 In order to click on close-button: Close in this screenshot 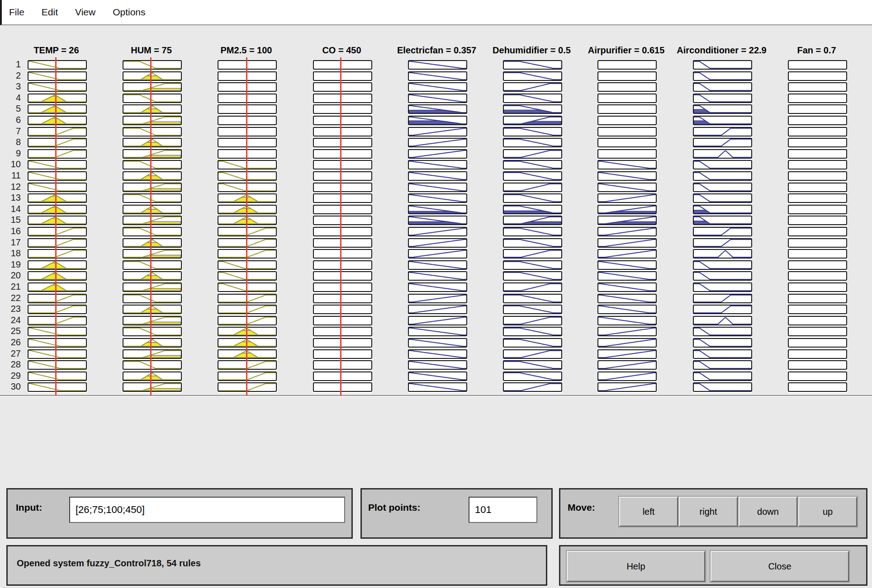, I will do `click(780, 566)`.